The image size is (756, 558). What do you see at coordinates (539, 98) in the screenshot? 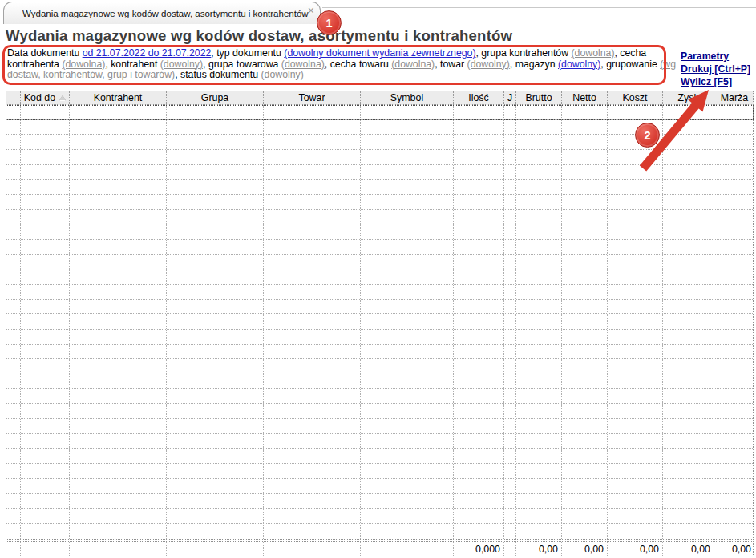
I see `column-header-label: Brutto` at bounding box center [539, 98].